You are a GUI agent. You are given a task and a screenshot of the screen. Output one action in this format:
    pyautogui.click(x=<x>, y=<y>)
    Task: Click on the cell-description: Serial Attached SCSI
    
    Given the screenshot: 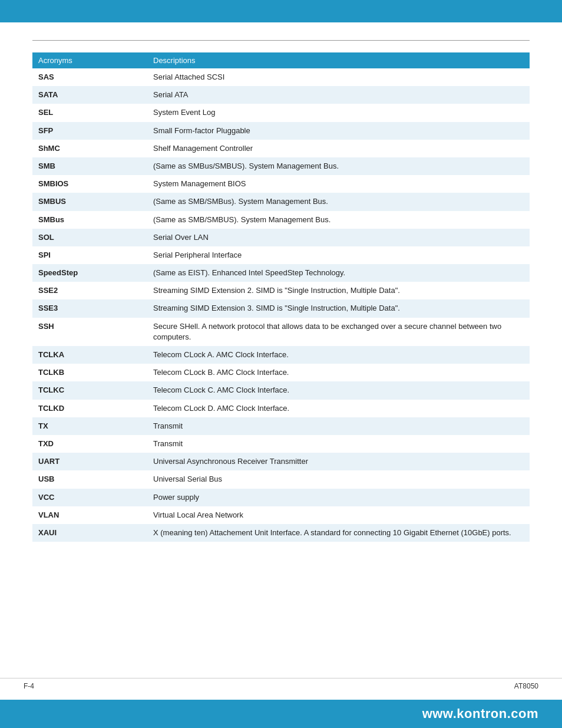 What is the action you would take?
    pyautogui.click(x=338, y=77)
    